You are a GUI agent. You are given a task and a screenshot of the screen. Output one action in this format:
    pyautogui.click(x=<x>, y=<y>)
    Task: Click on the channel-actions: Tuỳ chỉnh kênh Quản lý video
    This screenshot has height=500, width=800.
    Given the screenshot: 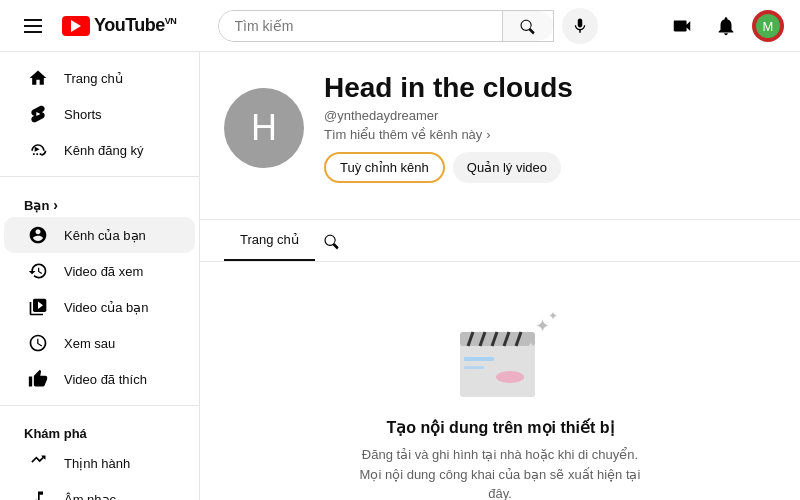 What is the action you would take?
    pyautogui.click(x=550, y=168)
    